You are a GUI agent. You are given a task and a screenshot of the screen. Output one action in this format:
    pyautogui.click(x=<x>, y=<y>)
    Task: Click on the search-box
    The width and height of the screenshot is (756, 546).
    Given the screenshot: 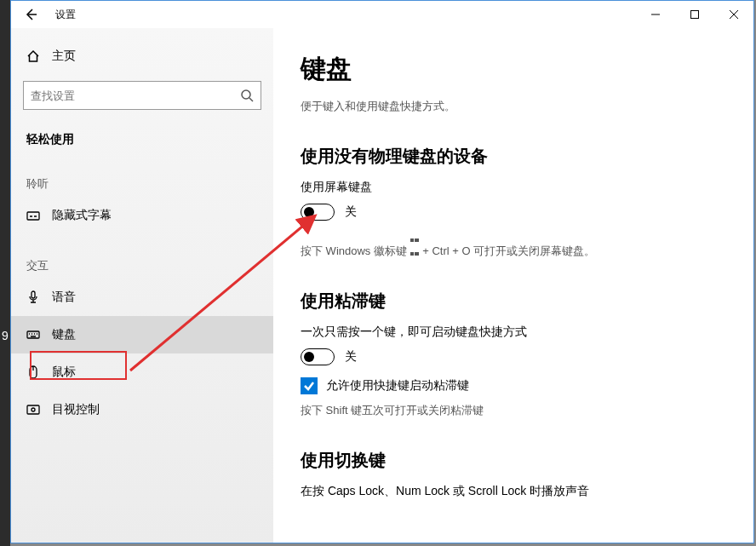 What is the action you would take?
    pyautogui.click(x=142, y=95)
    